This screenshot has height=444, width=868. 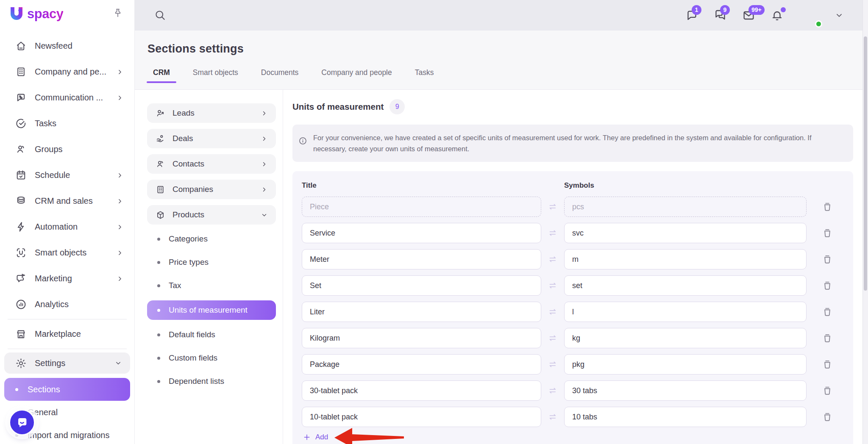 What do you see at coordinates (67, 253) in the screenshot?
I see `sidebar-item-smart-objects: Smart objects` at bounding box center [67, 253].